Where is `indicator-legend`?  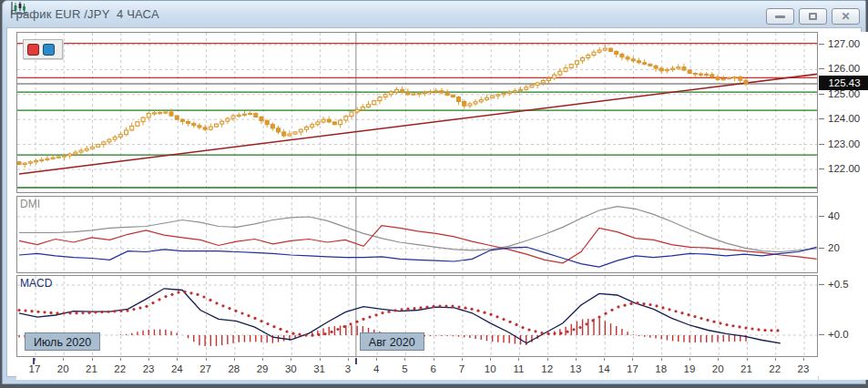 indicator-legend is located at coordinates (43, 49).